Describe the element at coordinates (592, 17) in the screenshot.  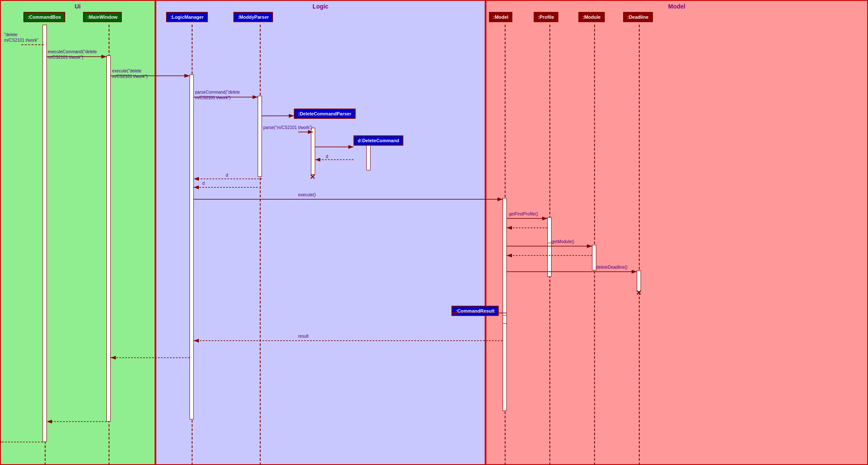
I see `lifeline-module: :Module` at that location.